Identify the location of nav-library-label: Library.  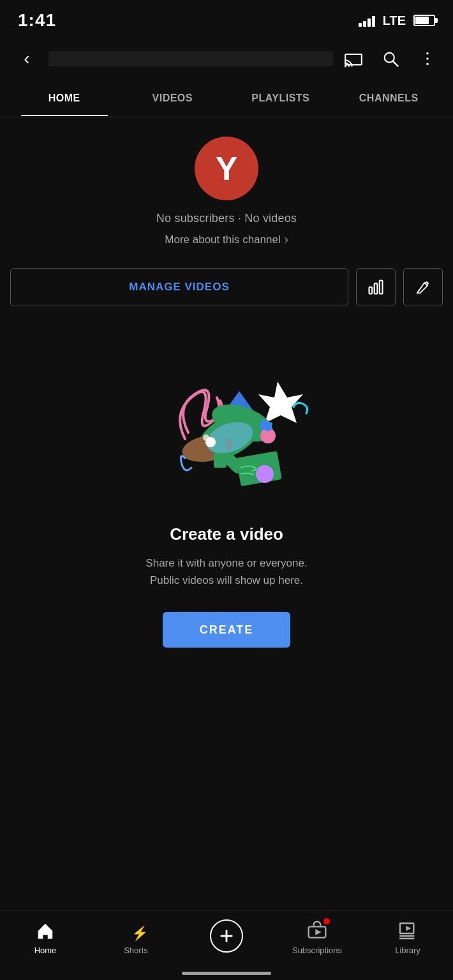
(408, 951).